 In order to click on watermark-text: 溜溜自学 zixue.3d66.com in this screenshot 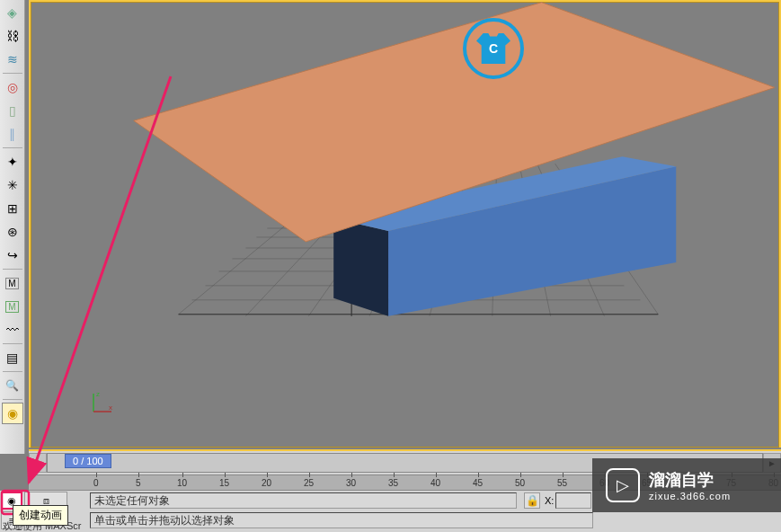, I will do `click(690, 485)`.